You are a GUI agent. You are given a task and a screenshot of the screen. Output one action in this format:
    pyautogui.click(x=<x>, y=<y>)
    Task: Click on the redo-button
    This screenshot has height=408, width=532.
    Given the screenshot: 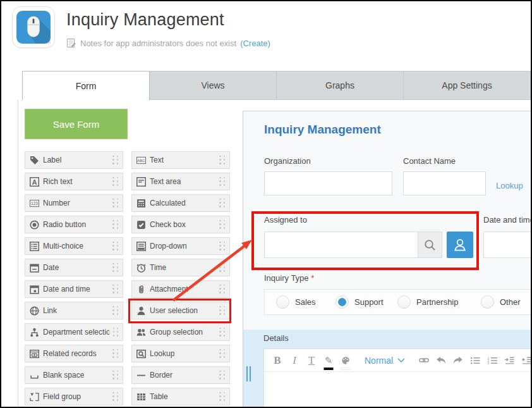 What is the action you would take?
    pyautogui.click(x=458, y=361)
    